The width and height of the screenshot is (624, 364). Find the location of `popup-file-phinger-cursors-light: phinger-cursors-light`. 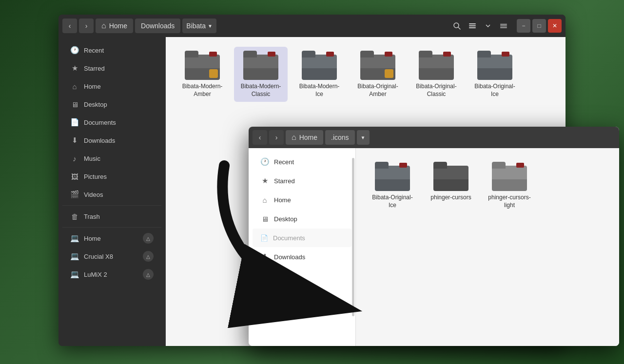

popup-file-phinger-cursors-light: phinger-cursors-light is located at coordinates (509, 185).